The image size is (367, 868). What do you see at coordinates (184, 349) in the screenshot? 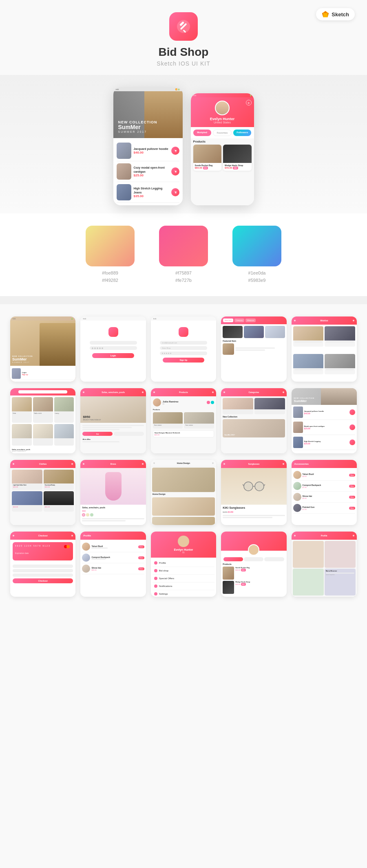
I see `screen-signup: 9:41 email@example.com Given Shop` at bounding box center [184, 349].